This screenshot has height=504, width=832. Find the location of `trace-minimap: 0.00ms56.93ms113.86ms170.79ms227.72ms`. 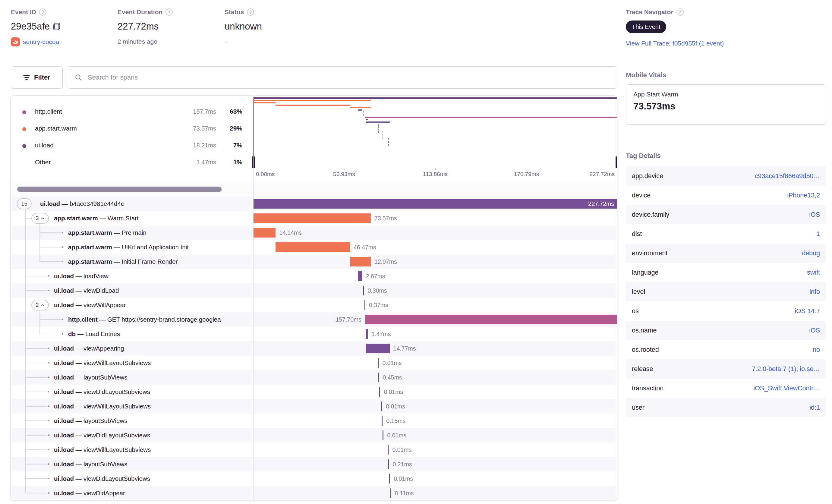

trace-minimap: 0.00ms56.93ms113.86ms170.79ms227.72ms is located at coordinates (435, 139).